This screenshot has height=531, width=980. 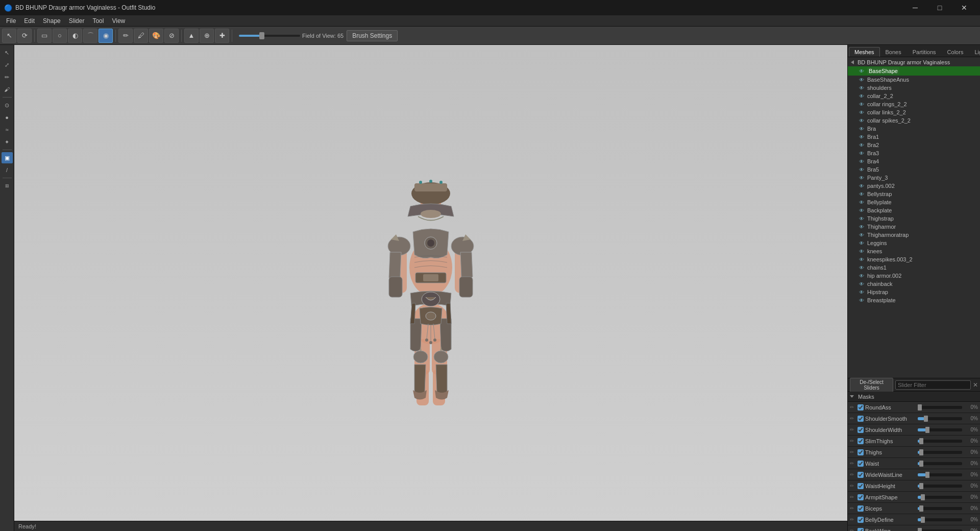 What do you see at coordinates (914, 145) in the screenshot?
I see `tree-item-bra2: 👁 Bra2` at bounding box center [914, 145].